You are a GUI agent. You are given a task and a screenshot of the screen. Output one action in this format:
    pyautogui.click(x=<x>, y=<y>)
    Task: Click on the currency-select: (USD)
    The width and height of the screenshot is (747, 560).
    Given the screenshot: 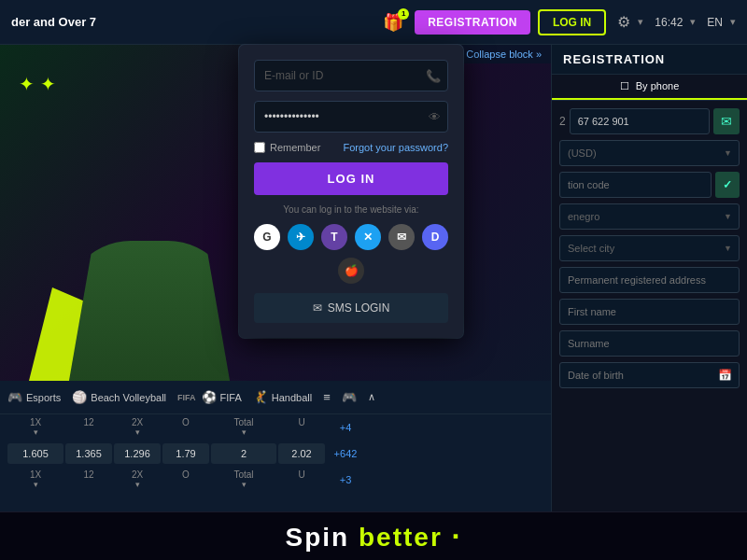 What is the action you would take?
    pyautogui.click(x=650, y=153)
    